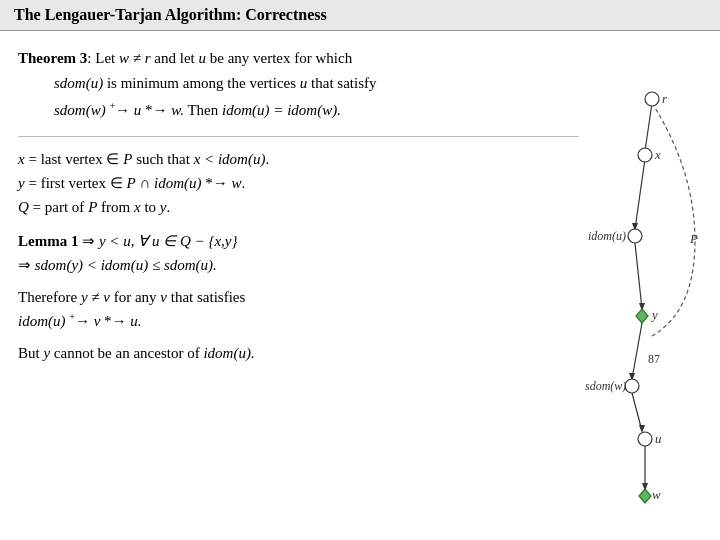 The width and height of the screenshot is (720, 540). What do you see at coordinates (174, 58) in the screenshot?
I see `theorem-and-let: and let` at bounding box center [174, 58].